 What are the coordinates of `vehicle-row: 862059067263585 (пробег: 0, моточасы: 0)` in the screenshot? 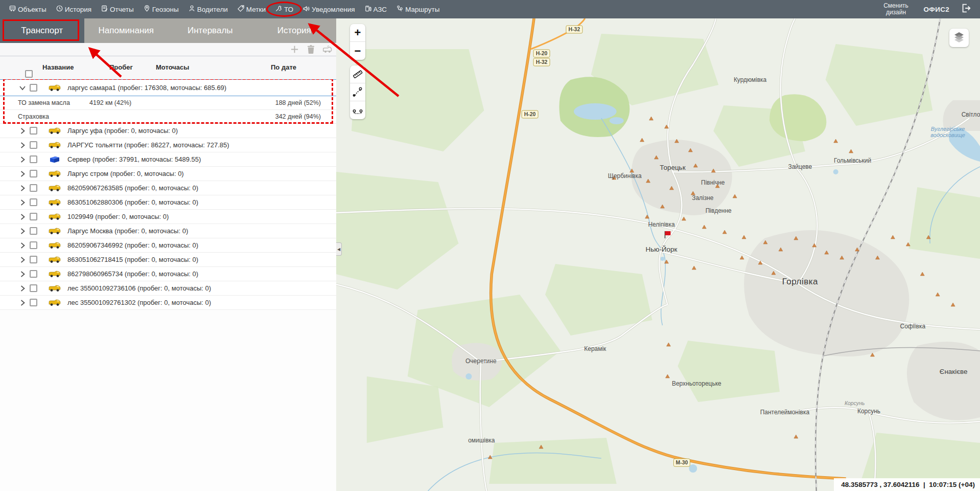 It's located at (168, 188).